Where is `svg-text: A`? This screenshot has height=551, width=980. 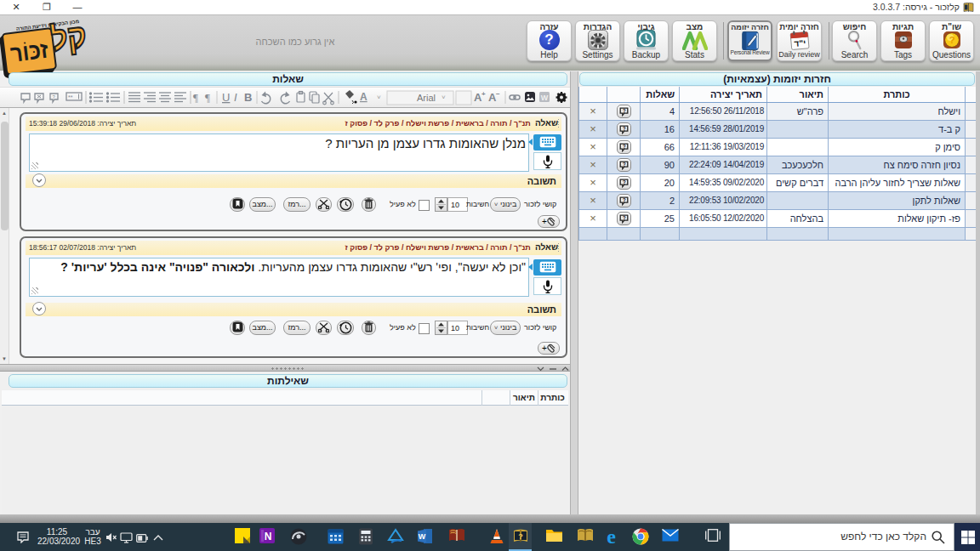 svg-text: A is located at coordinates (364, 97).